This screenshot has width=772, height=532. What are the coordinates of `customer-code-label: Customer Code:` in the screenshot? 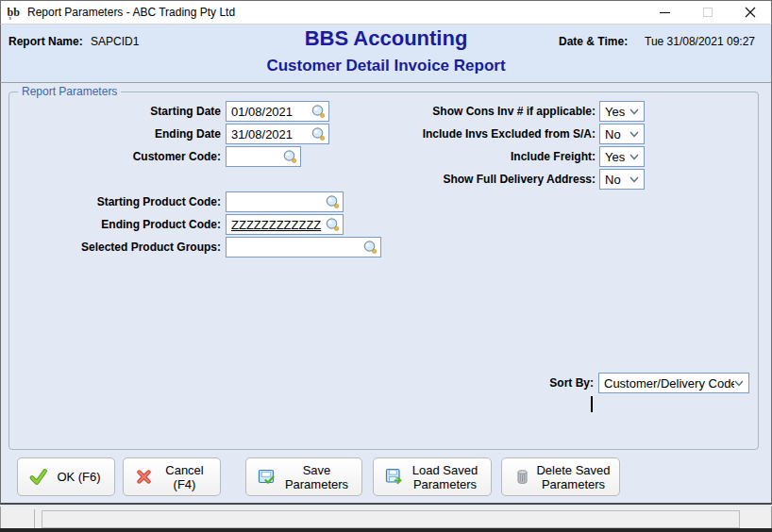 It's located at (140, 157).